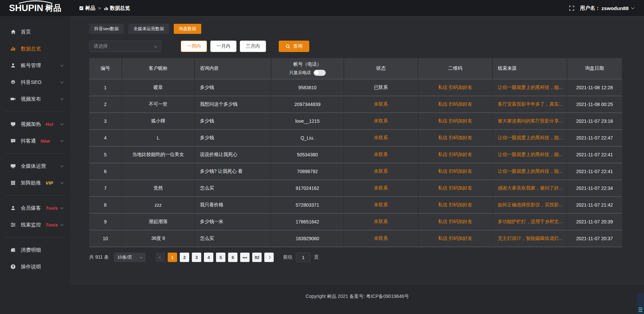 This screenshot has width=644, height=314. I want to click on cell-no: 10, so click(106, 239).